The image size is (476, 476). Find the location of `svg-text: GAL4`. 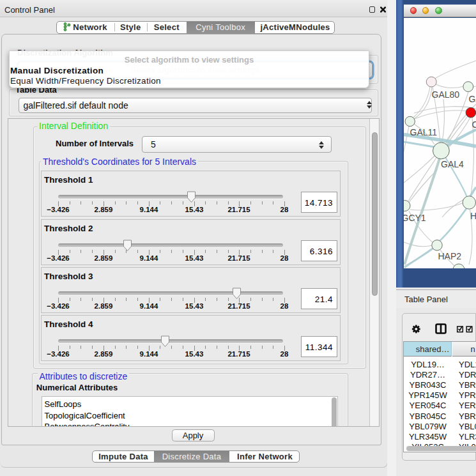

svg-text: GAL4 is located at coordinates (452, 164).